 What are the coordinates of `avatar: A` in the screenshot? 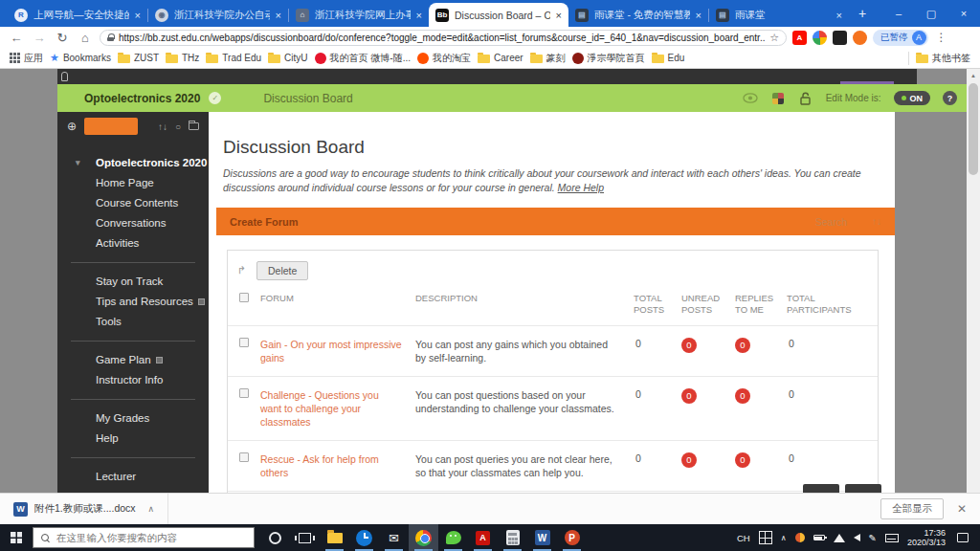 It's located at (919, 38).